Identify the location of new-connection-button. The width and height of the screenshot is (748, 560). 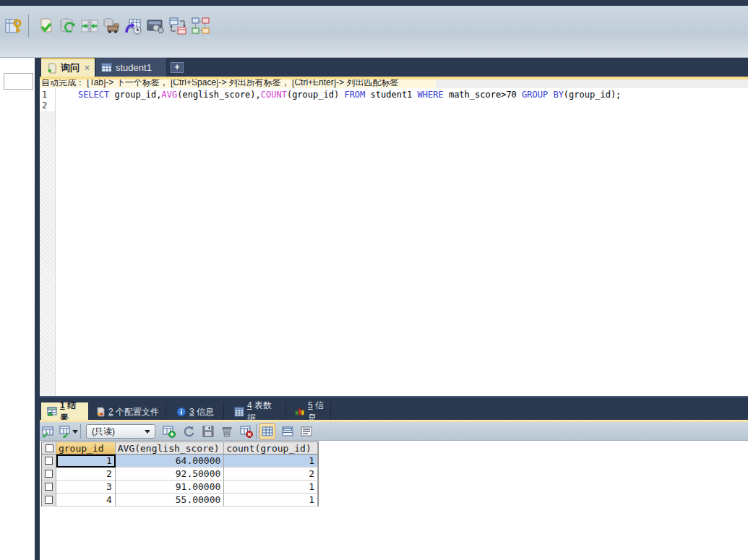
(13, 26).